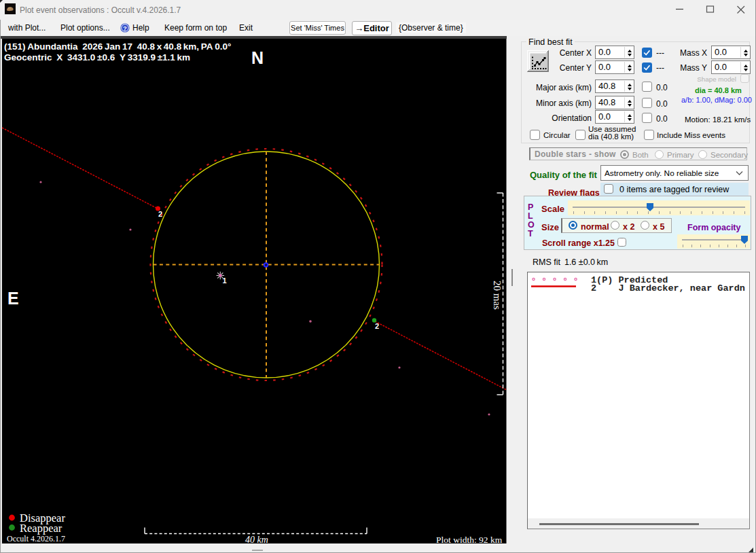 This screenshot has height=553, width=756. Describe the element at coordinates (257, 58) in the screenshot. I see `svg-text: N` at that location.